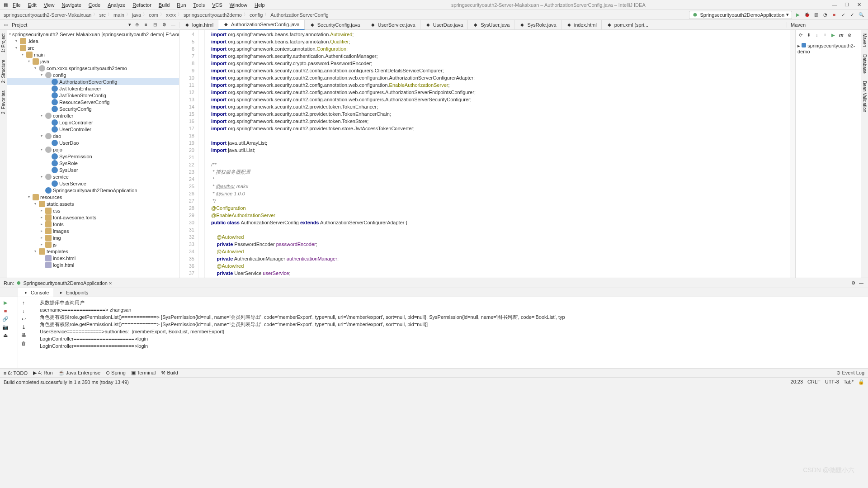 Image resolution: width=868 pixels, height=488 pixels. Describe the element at coordinates (117, 5) in the screenshot. I see `menu-analyze: Analyze` at that location.